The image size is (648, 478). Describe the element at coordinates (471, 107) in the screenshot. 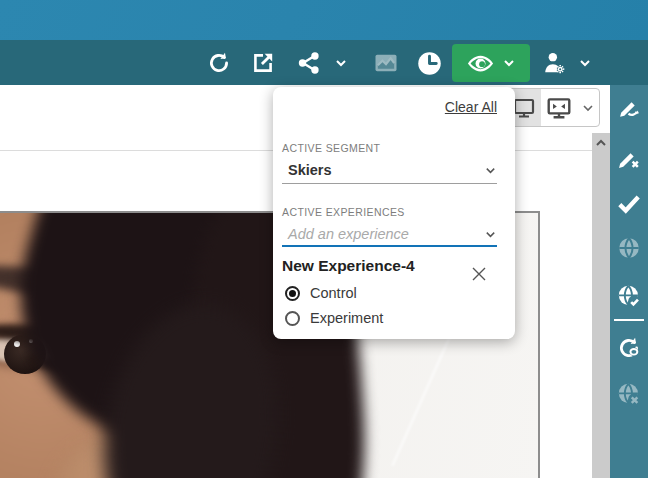

I see `clear-all-link: Clear All` at that location.